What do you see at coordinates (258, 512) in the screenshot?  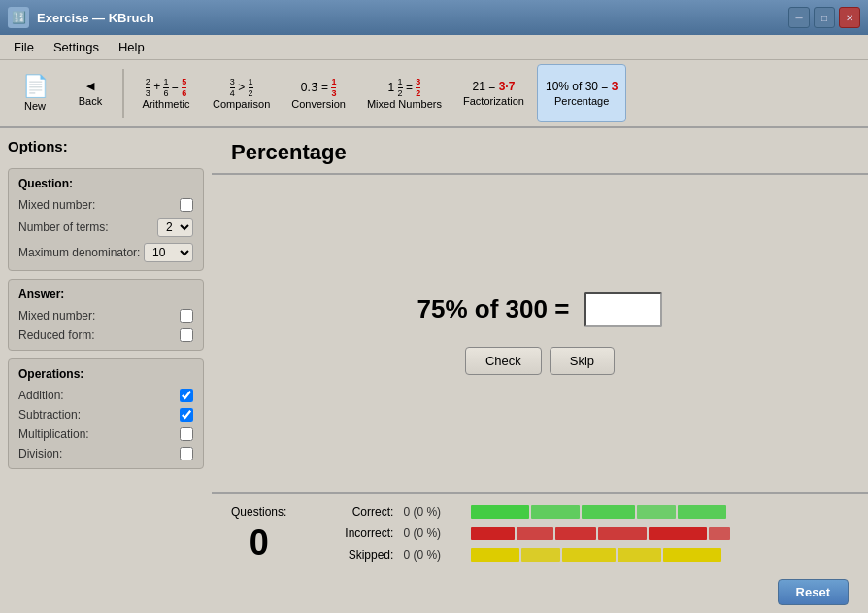 I see `questions-label: Questions:` at bounding box center [258, 512].